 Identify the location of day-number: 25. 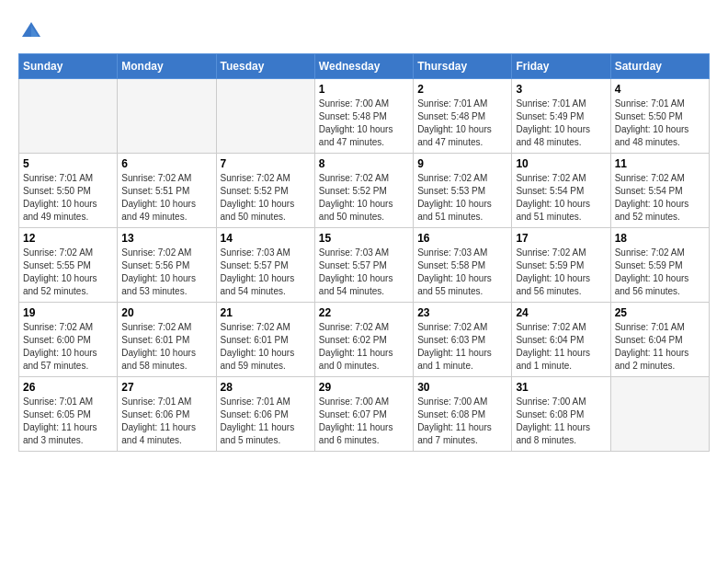
(660, 313).